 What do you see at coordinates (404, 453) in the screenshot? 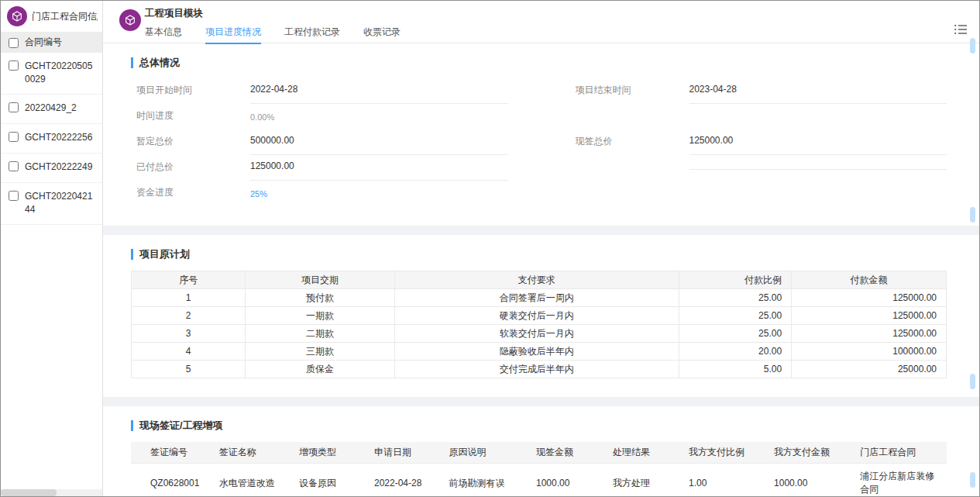
I see `column-header: 申请日期` at bounding box center [404, 453].